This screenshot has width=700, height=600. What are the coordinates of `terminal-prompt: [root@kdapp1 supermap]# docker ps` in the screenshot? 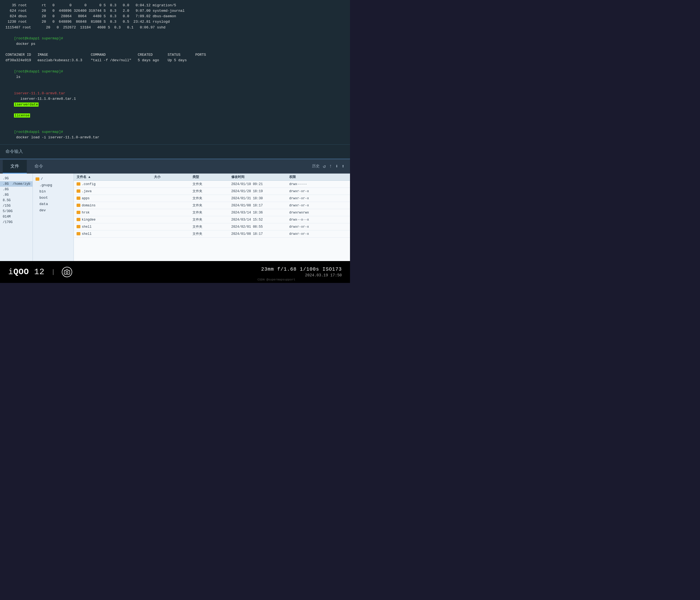 It's located at (175, 41).